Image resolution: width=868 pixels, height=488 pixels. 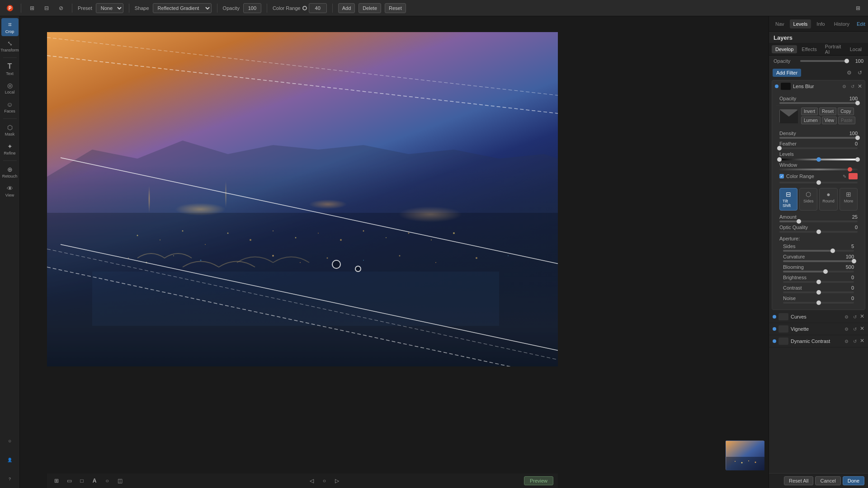 I want to click on shape-round: ● Round, so click(x=828, y=199).